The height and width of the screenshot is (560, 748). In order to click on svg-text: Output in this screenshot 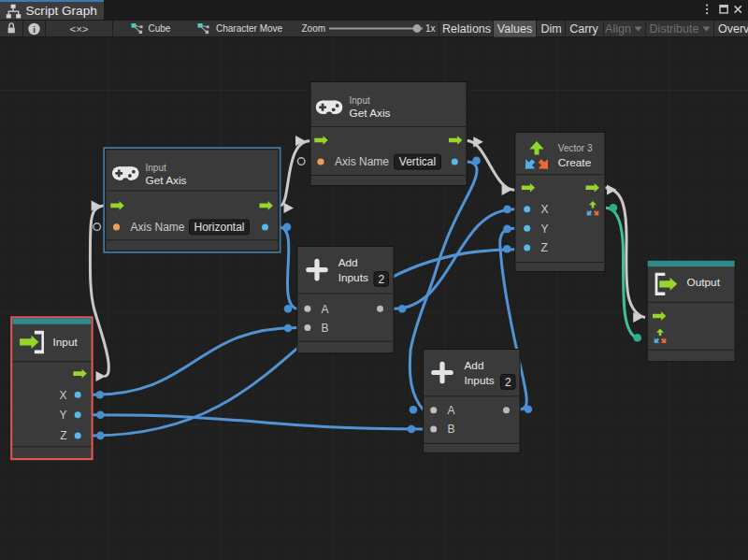, I will do `click(704, 282)`.